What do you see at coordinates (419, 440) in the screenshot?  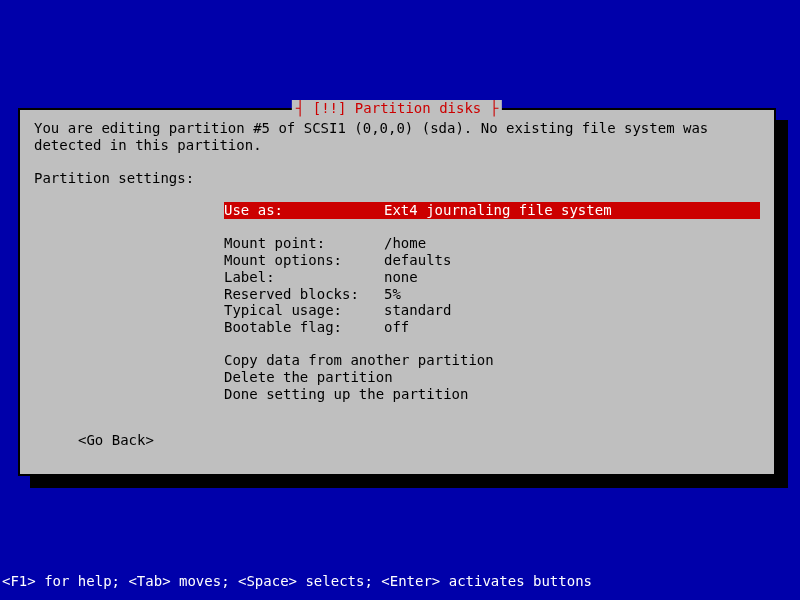 I see `go-back-button: <Go Back>` at bounding box center [419, 440].